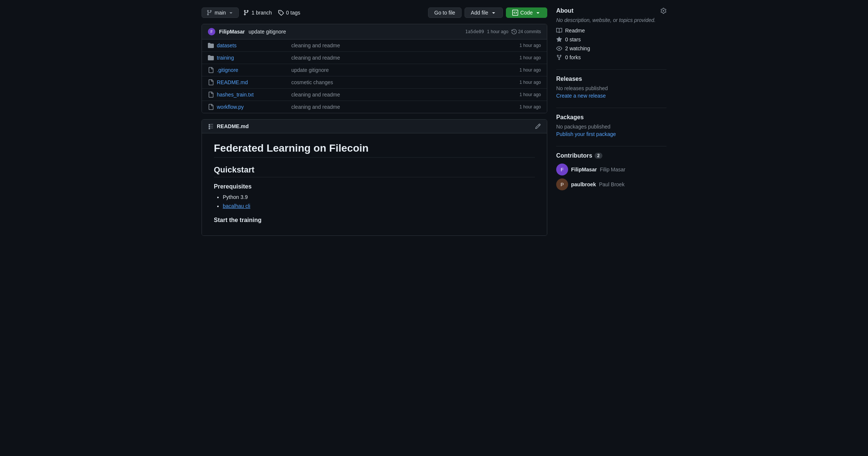 The height and width of the screenshot is (456, 868). I want to click on file-time-hashes: 1 hour ago, so click(530, 95).